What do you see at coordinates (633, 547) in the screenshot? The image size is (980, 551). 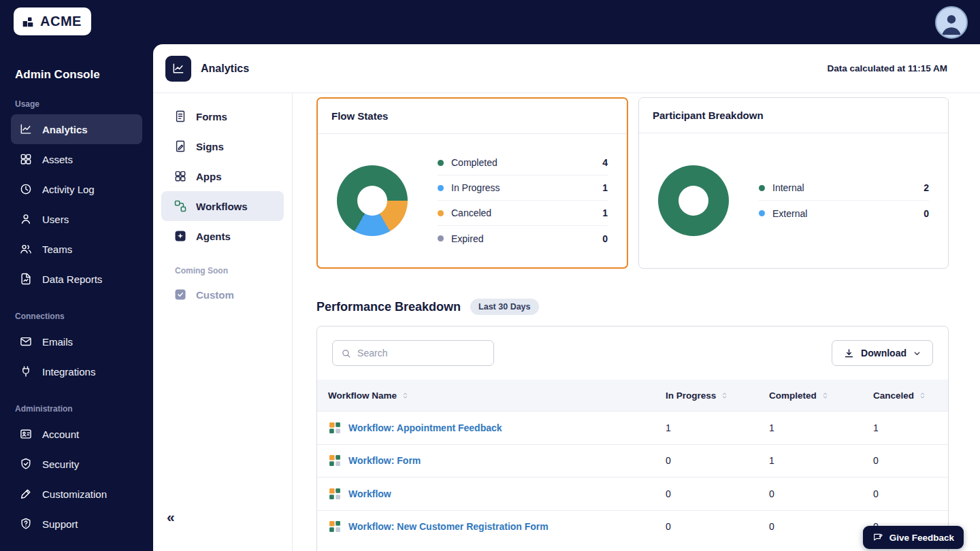 I see `table-footer` at bounding box center [633, 547].